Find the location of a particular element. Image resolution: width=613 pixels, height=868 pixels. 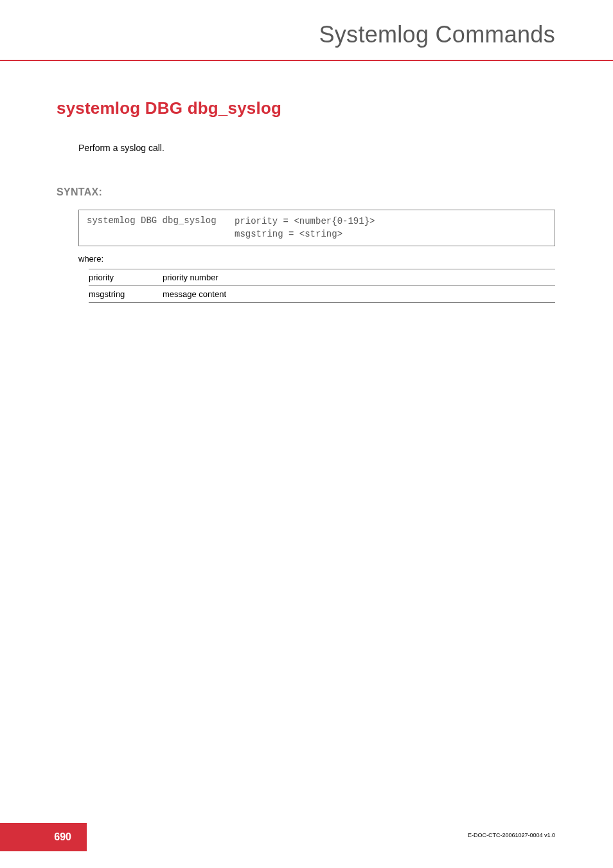

page-number-badge: 690 is located at coordinates (44, 837).